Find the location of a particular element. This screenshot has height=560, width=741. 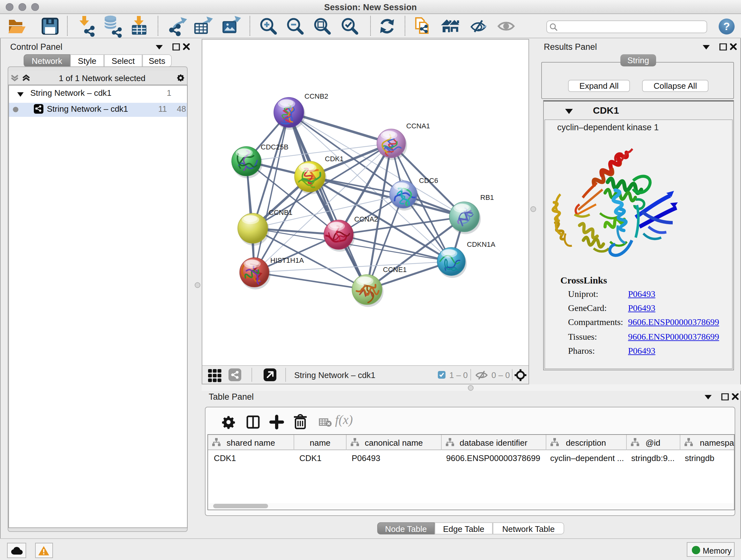

svg-text: CDKN1A is located at coordinates (481, 244).